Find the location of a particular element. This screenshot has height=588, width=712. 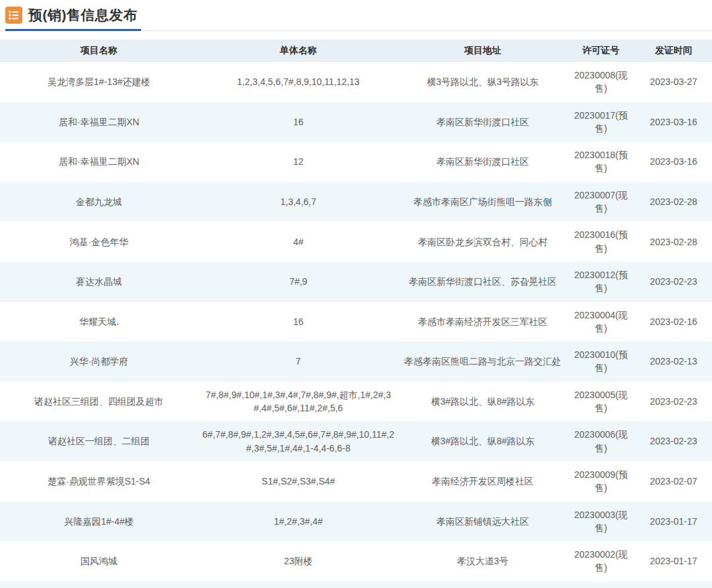

cell-license-number: 20230007(现售) is located at coordinates (601, 202).